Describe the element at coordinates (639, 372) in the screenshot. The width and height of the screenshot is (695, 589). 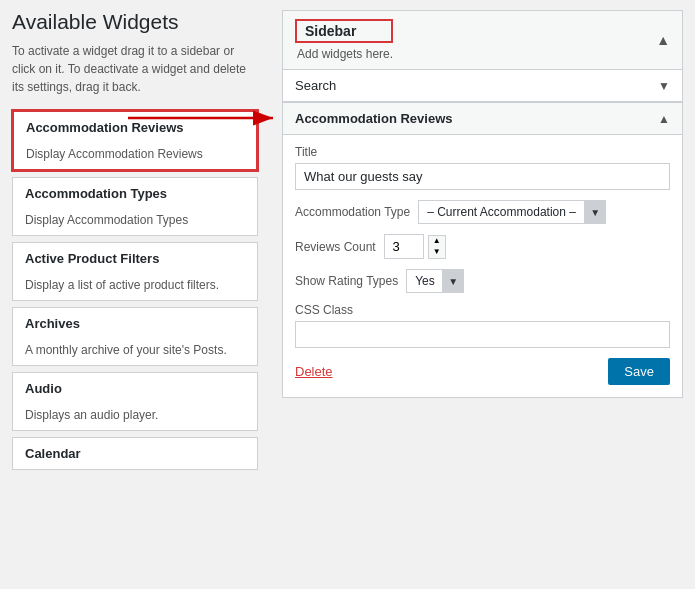
I see `save-button: Save` at that location.